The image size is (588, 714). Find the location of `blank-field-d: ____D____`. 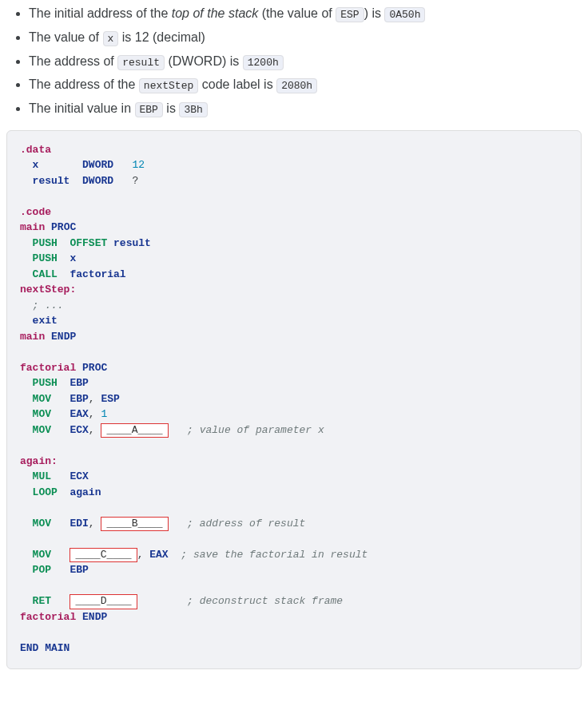

blank-field-d: ____D____ is located at coordinates (103, 601).